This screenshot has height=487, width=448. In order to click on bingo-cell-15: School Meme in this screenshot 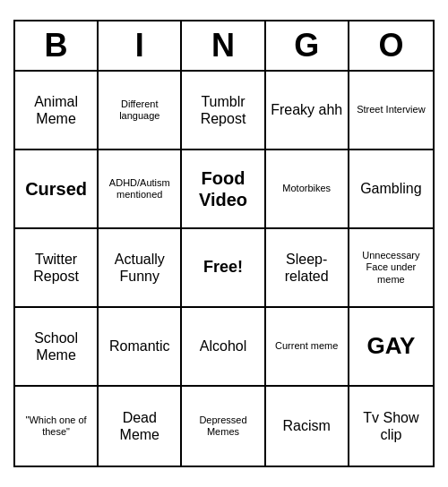, I will do `click(57, 347)`.